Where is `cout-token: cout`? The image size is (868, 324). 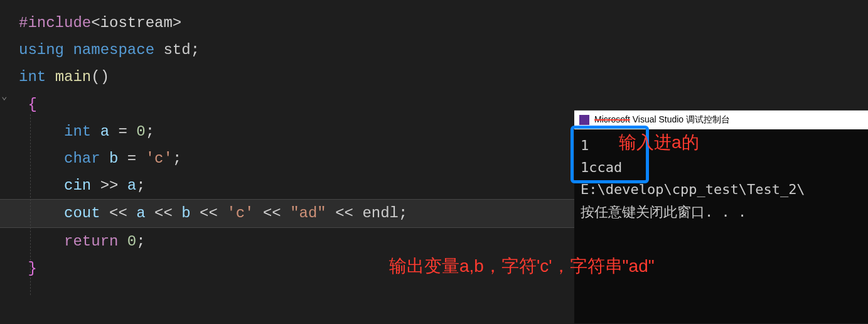 cout-token: cout is located at coordinates (82, 213).